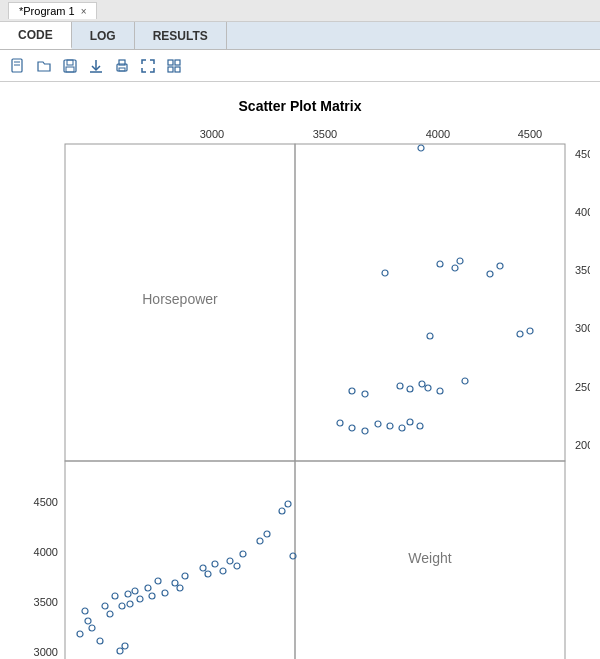 The width and height of the screenshot is (600, 659). I want to click on download-icon, so click(96, 66).